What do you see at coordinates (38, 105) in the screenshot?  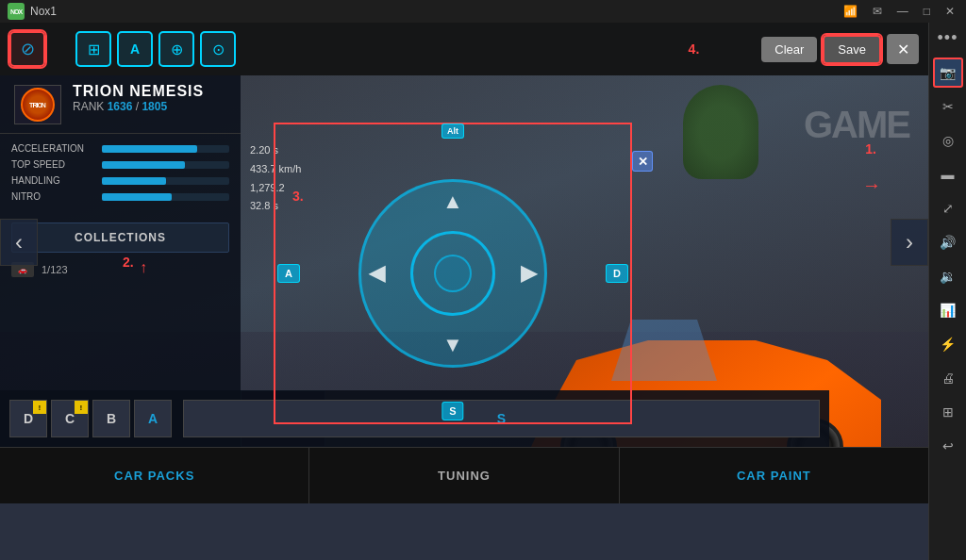 I see `car-logo-inner: TRION` at bounding box center [38, 105].